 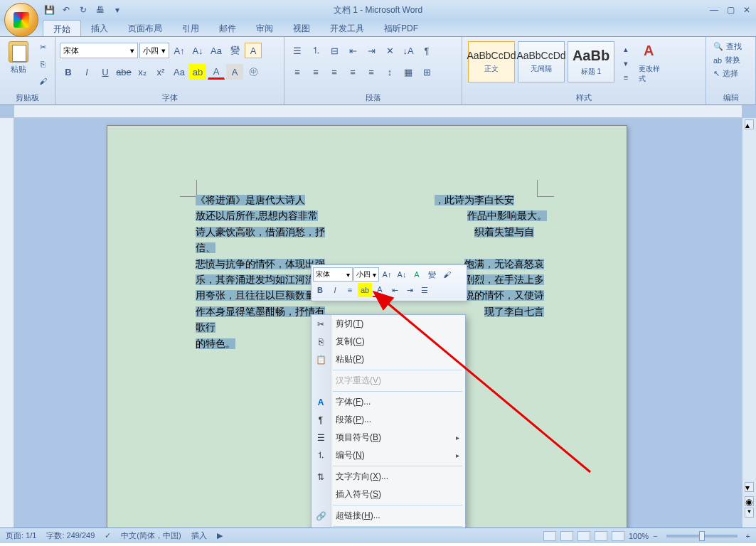 I want to click on select-button: ↖选择, so click(x=731, y=74).